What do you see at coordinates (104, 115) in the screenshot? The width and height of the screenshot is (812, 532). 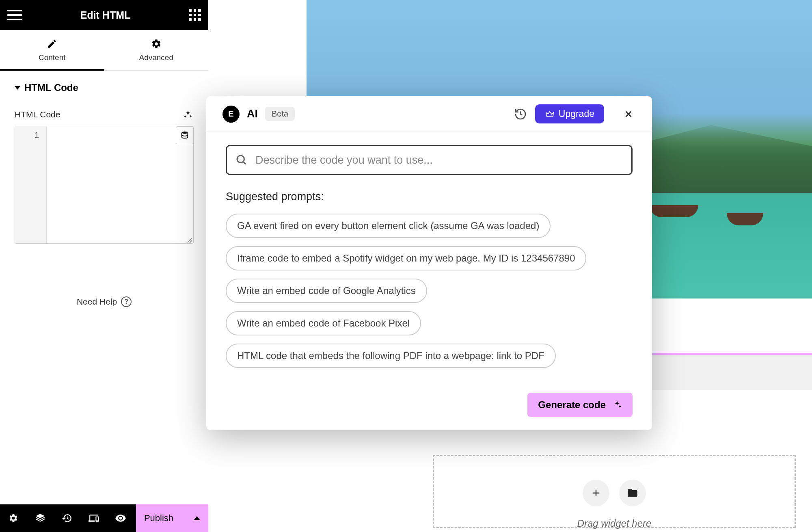 I see `field-row: HTML Code` at bounding box center [104, 115].